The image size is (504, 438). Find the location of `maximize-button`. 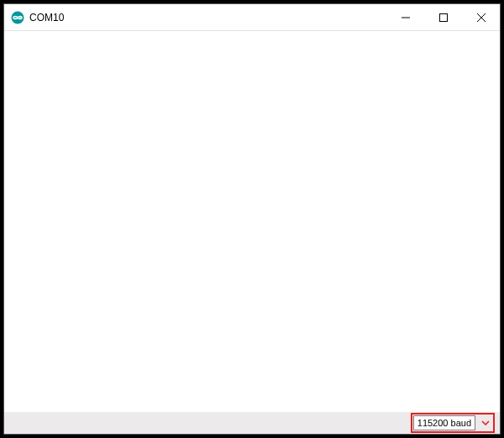

maximize-button is located at coordinates (444, 17).